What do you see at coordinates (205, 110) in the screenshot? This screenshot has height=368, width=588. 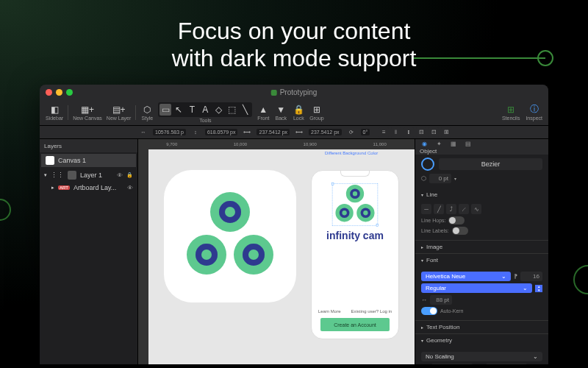 I see `pen-tool: A` at bounding box center [205, 110].